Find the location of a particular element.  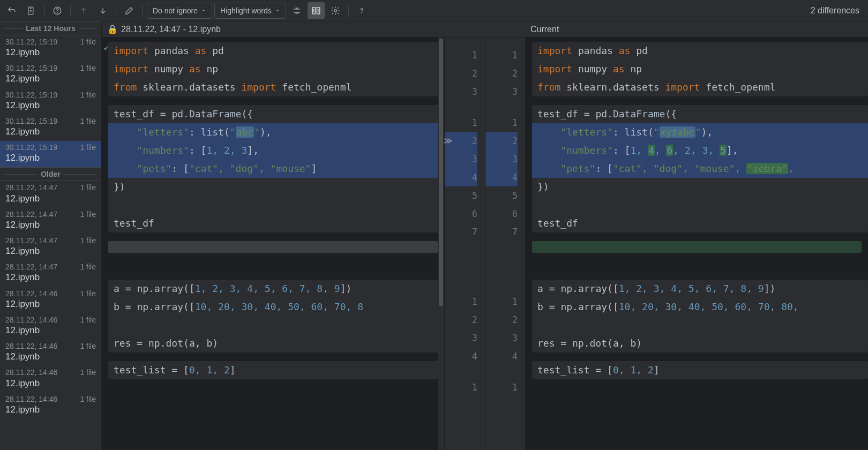

diff-count-label: 2 differences is located at coordinates (838, 11).